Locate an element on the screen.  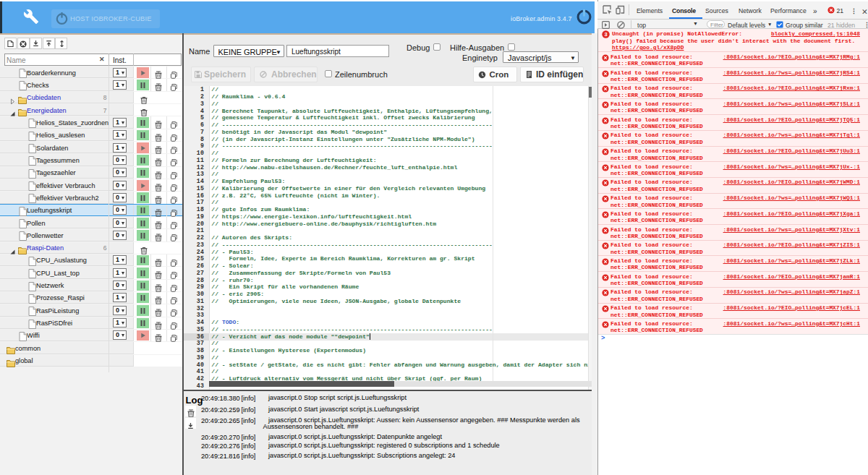
svg-text: 3 is located at coordinates (605, 35).